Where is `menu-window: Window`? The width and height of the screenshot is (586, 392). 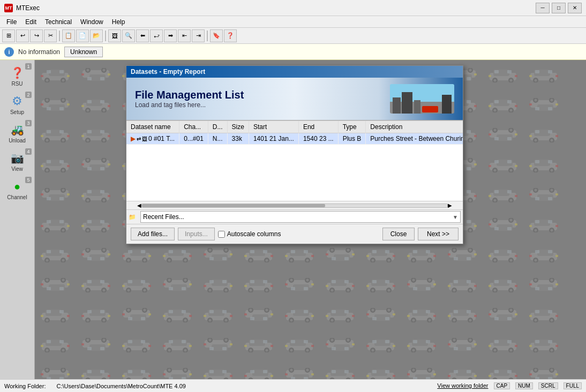 menu-window: Window is located at coordinates (92, 22).